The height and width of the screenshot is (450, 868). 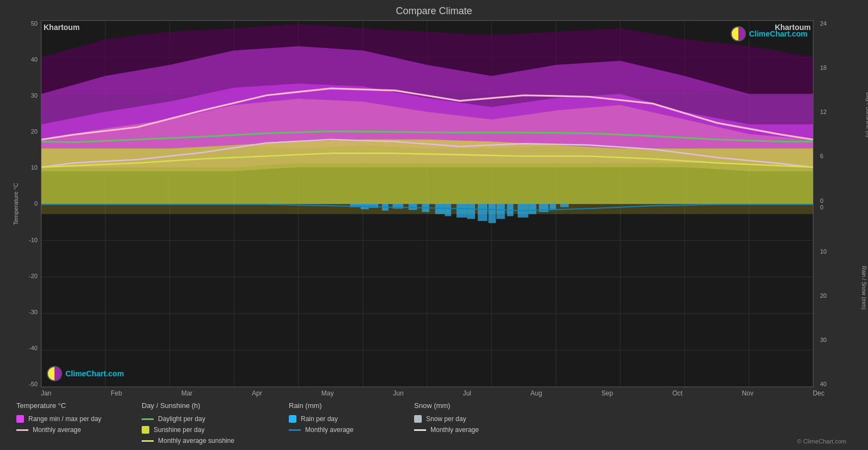 I want to click on legend-temp-avg-label: Monthly average, so click(x=57, y=430).